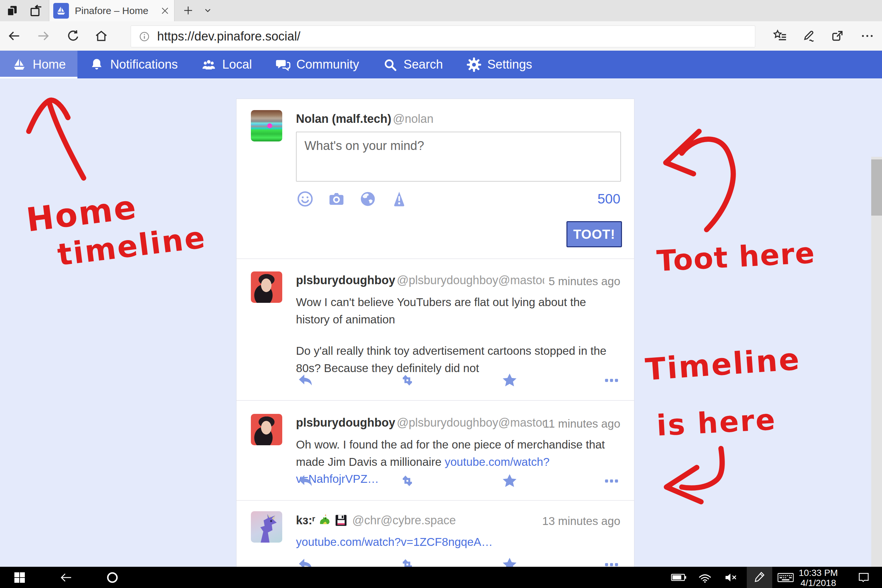 The image size is (882, 588). Describe the element at coordinates (404, 520) in the screenshot. I see `post-handle: @chr@cybre.space` at that location.